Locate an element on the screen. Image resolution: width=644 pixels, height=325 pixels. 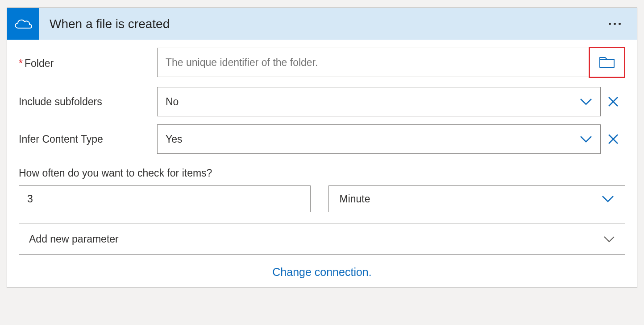
interval-input is located at coordinates (165, 199).